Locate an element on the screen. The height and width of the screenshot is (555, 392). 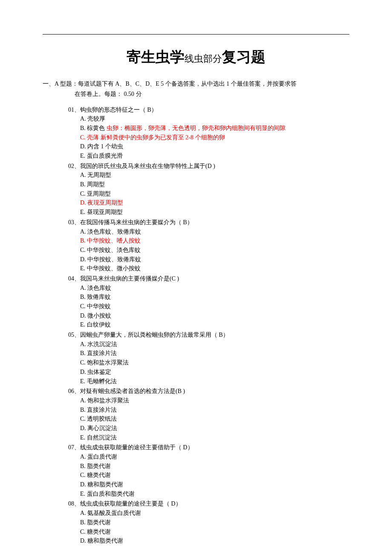
title-part-2: 线虫部分 is located at coordinates (203, 59).